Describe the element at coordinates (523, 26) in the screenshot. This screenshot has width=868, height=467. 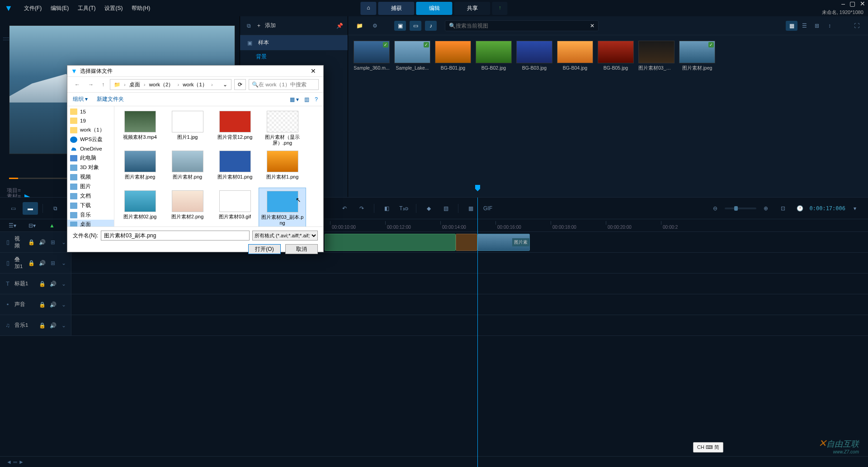
I see `media-search-input` at that location.